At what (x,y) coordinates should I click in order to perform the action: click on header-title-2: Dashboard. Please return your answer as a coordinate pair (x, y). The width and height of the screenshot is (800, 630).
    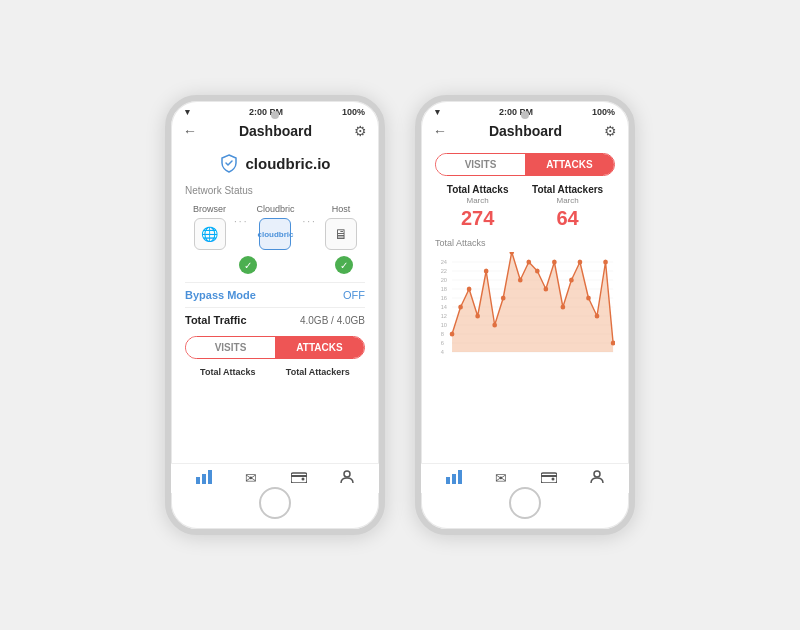
    Looking at the image, I should click on (526, 131).